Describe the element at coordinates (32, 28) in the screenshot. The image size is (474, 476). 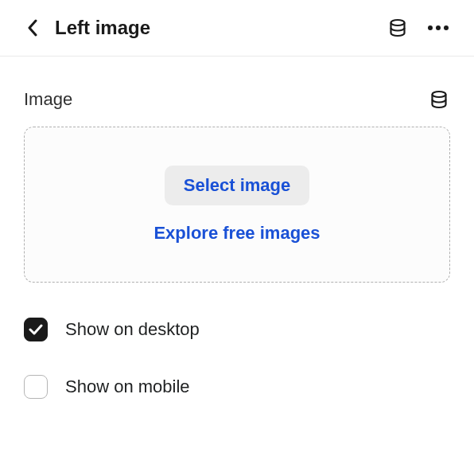
I see `back-button` at that location.